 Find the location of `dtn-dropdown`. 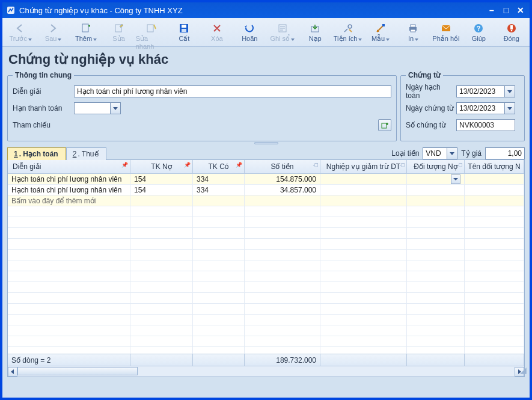

dtn-dropdown is located at coordinates (456, 179).